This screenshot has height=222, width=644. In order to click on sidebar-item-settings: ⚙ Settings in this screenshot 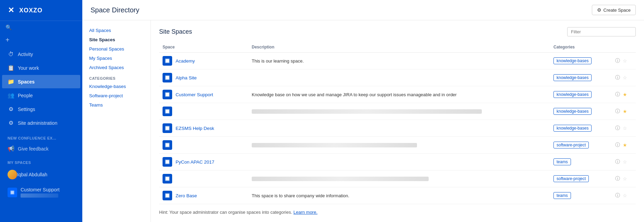, I will do `click(41, 109)`.